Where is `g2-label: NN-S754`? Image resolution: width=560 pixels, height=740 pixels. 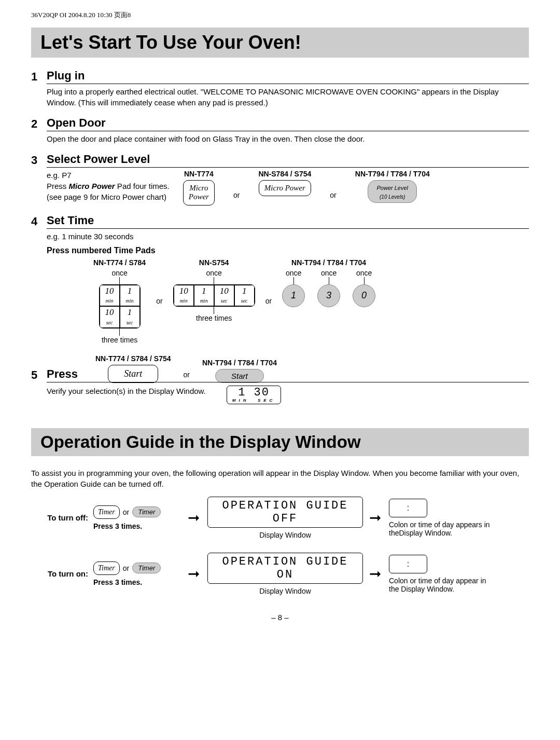 g2-label: NN-S754 is located at coordinates (214, 263).